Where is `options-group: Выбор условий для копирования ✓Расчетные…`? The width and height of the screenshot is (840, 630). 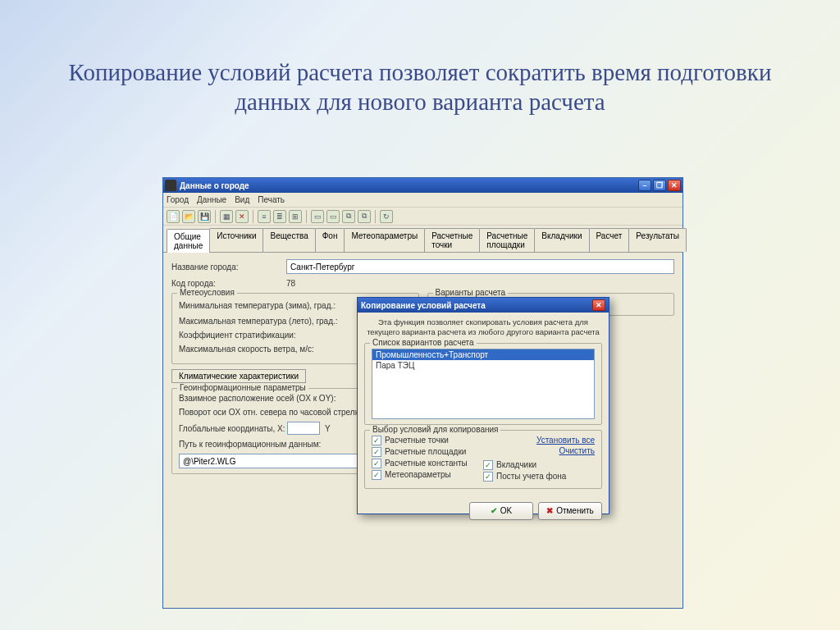
options-group: Выбор условий для копирования ✓Расчетные… is located at coordinates (483, 459).